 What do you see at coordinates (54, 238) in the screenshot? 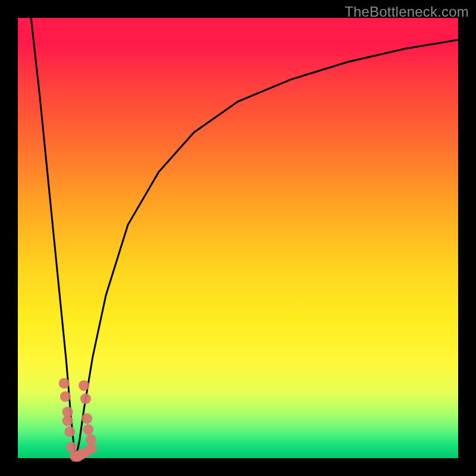
I see `curve-left-branch` at bounding box center [54, 238].